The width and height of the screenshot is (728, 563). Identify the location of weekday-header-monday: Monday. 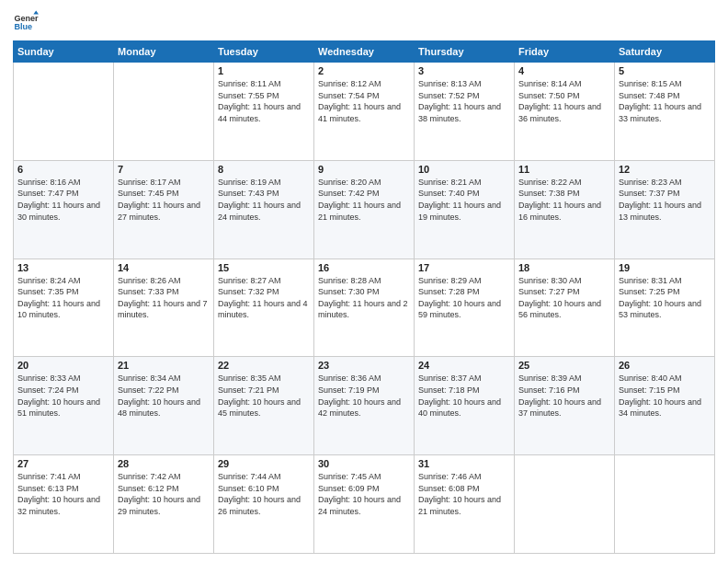
(164, 52).